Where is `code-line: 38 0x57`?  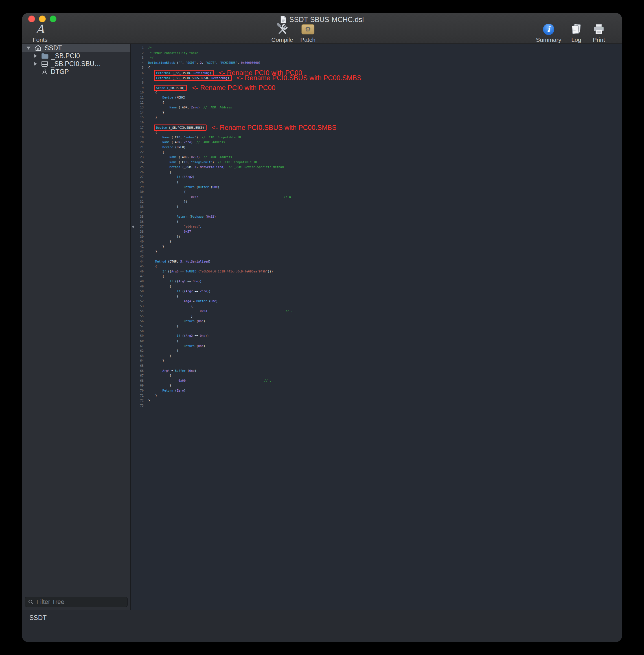
code-line: 38 0x57 is located at coordinates (376, 232).